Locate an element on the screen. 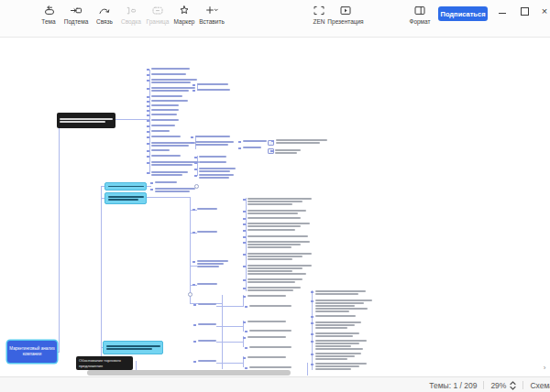  horizontal-scrollbar is located at coordinates (189, 373).